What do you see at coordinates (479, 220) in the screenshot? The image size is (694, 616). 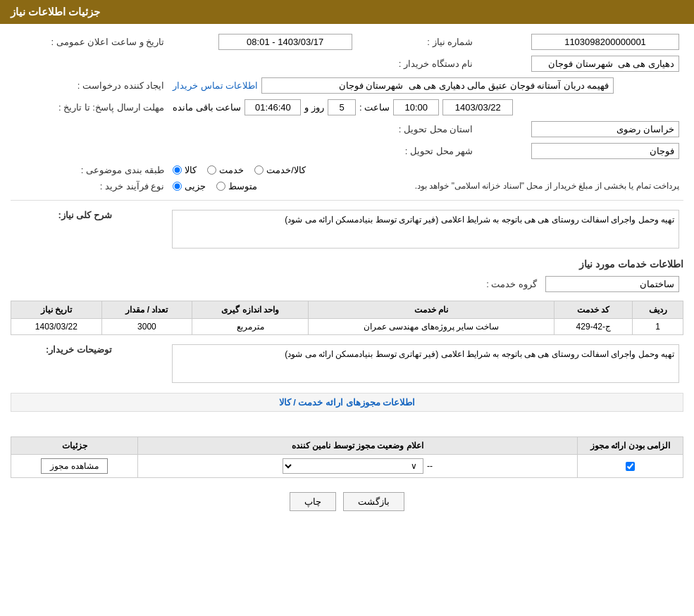 I see `need-description-text: تهیه وحمل واجرای اسفالت روستای هی هی بات…` at bounding box center [479, 220].